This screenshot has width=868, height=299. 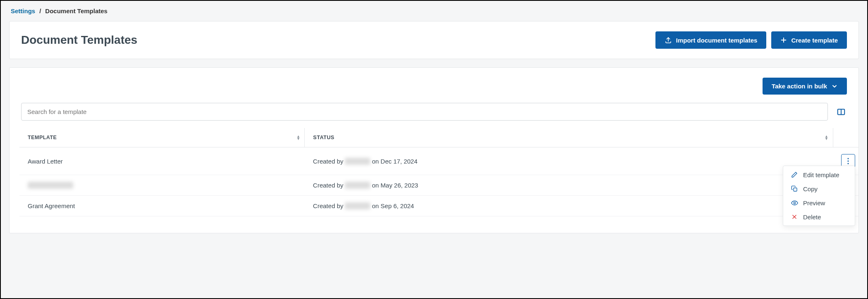 What do you see at coordinates (819, 203) in the screenshot?
I see `menu-item-preview: Preview` at bounding box center [819, 203].